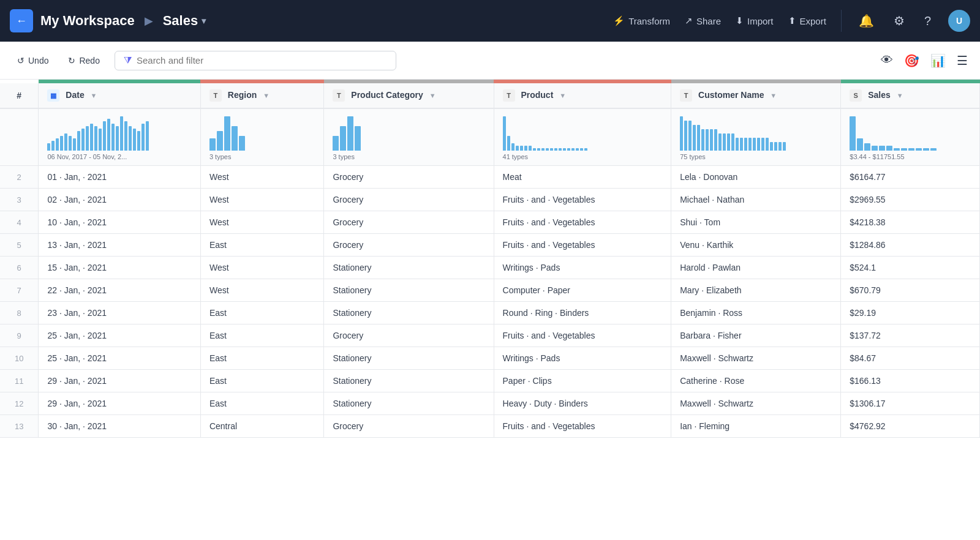 Image resolution: width=980 pixels, height=540 pixels. I want to click on cell-custname: Shui · Tom, so click(756, 223).